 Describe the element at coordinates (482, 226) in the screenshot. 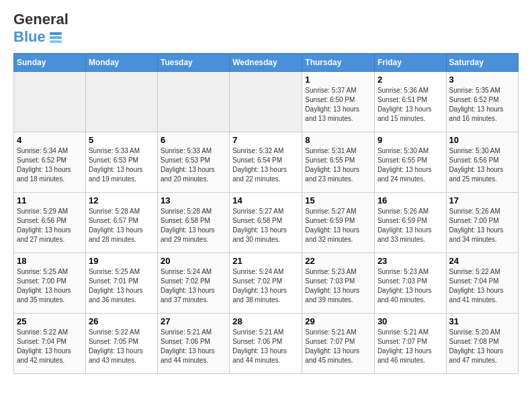

I see `day-info: Sunrise: 5:26 AMSunset: 7:00 PMDaylight:…` at that location.